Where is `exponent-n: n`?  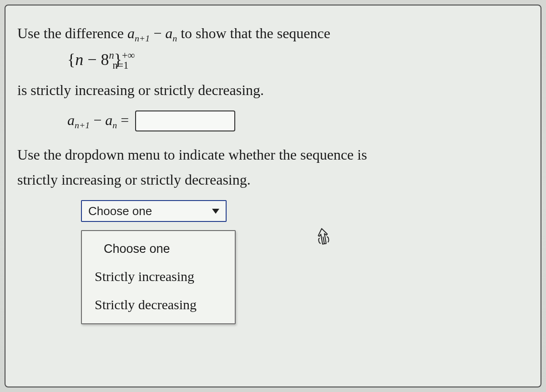
exponent-n: n is located at coordinates (112, 55).